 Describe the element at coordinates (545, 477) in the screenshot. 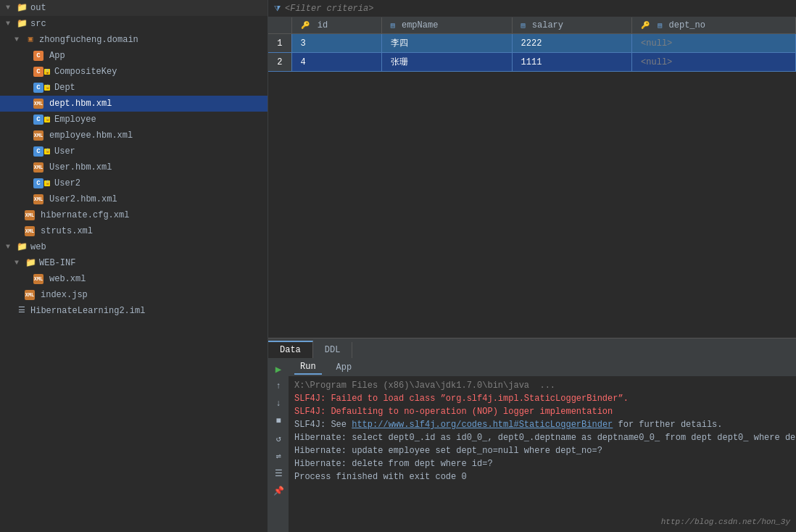

I see `console-line: Process finished with exit code 0` at that location.